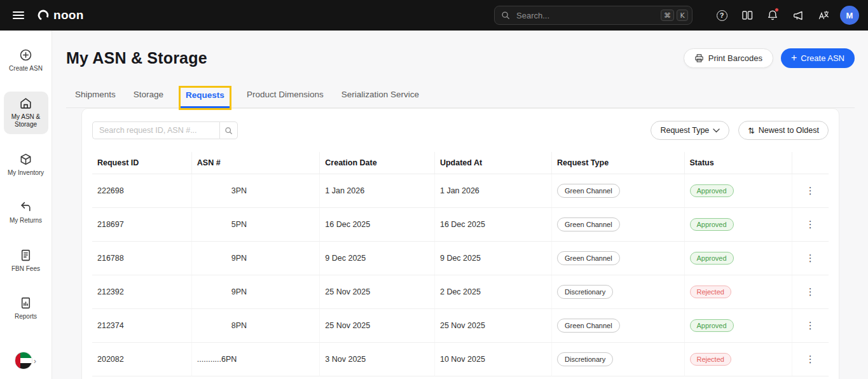 This screenshot has height=379, width=868. Describe the element at coordinates (378, 326) in the screenshot. I see `creation-date-cell: 25 Nov 2025` at that location.